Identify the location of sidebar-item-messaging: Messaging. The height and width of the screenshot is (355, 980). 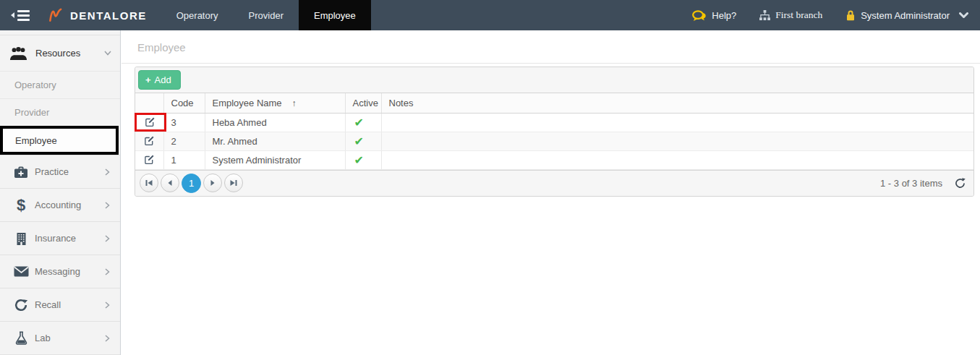
(60, 271).